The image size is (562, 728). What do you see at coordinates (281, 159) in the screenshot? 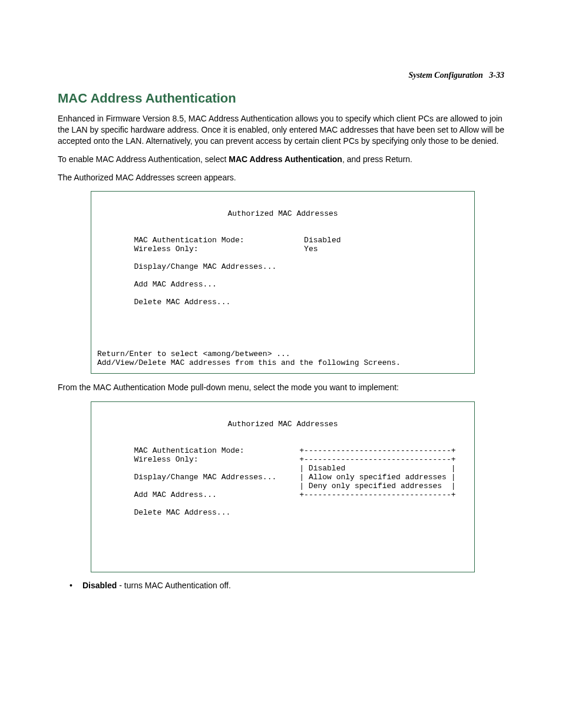
I see `enable-paragraph: To enable MAC Address Authentication, se…` at bounding box center [281, 159].